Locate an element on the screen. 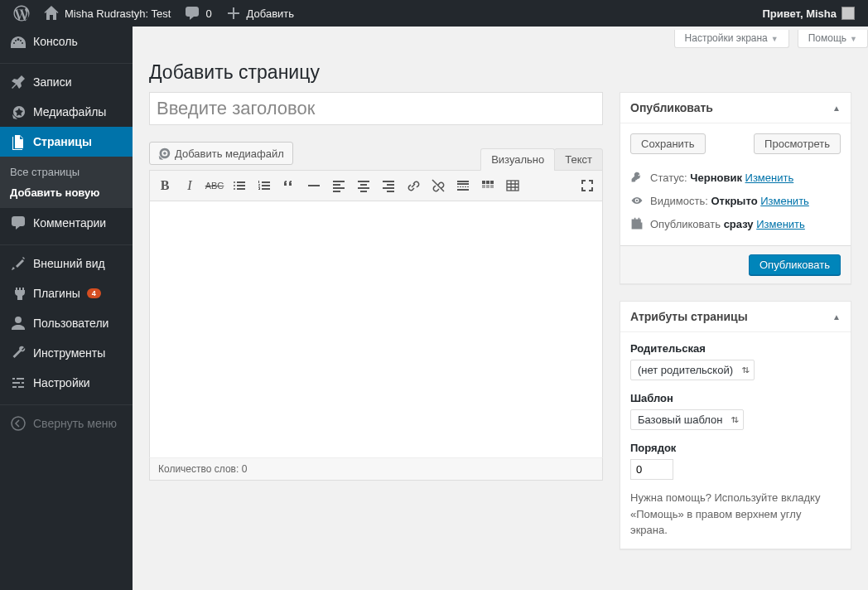  publish-button: Опубликовать is located at coordinates (795, 265).